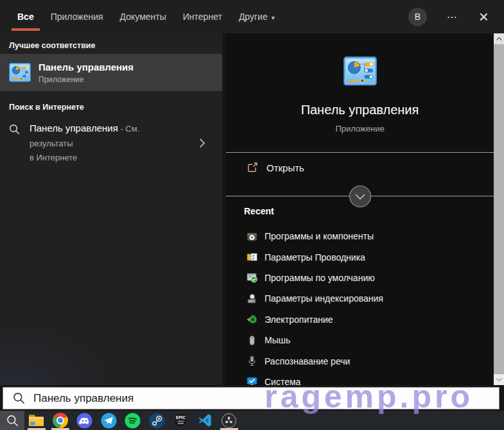 Image resolution: width=504 pixels, height=430 pixels. What do you see at coordinates (500, 39) in the screenshot?
I see `chevron-up-icon` at bounding box center [500, 39].